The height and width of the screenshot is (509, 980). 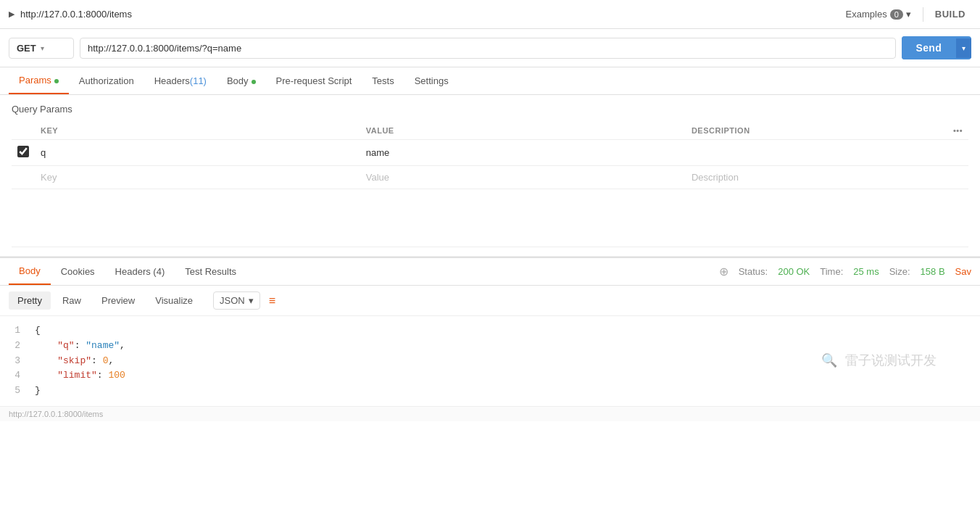 What do you see at coordinates (273, 301) in the screenshot?
I see `wrap-icon: ≡` at bounding box center [273, 301].